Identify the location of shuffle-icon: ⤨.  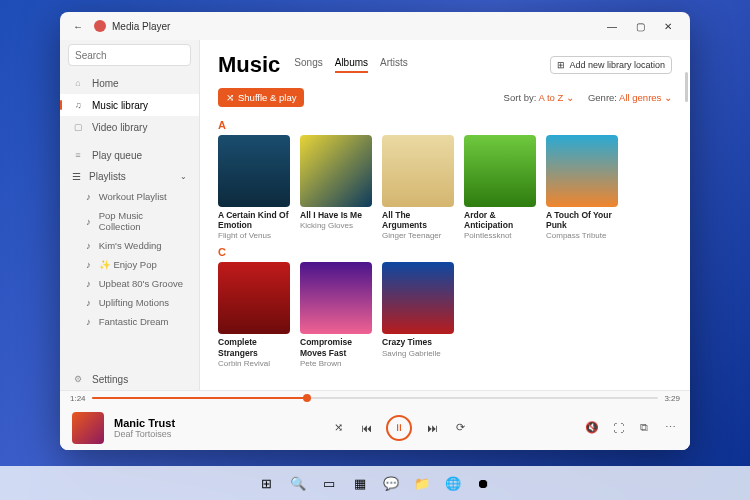
(230, 98).